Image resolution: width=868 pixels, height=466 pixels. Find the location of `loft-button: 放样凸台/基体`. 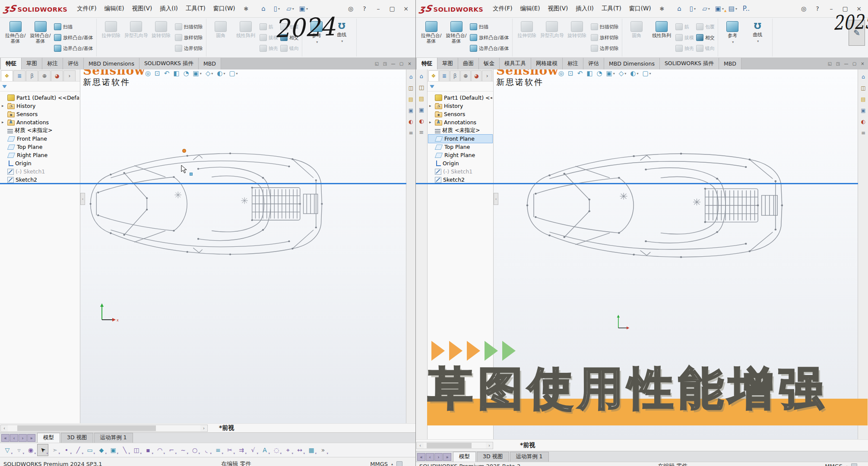

loft-button: 放样凸台/基体 is located at coordinates (73, 38).